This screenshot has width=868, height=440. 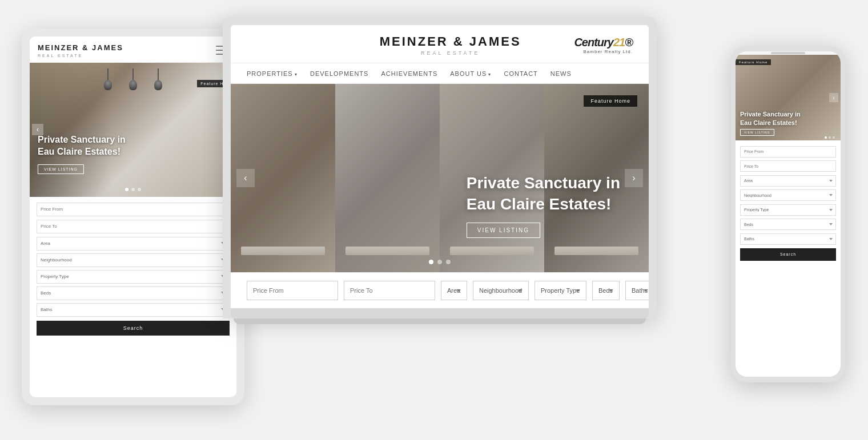 I want to click on tablet-hero-title: Private Sanctuary inEau Claire Estates!, so click(x=82, y=146).